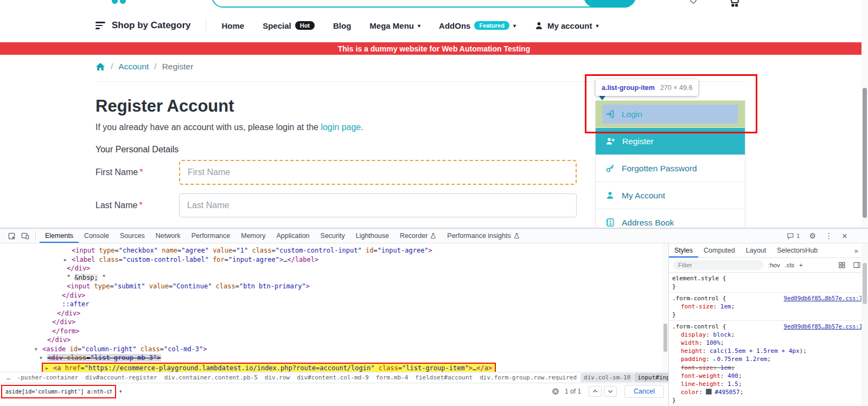 Image resolution: width=868 pixels, height=406 pixels. I want to click on breadcrumb-item: form.mb-4, so click(392, 377).